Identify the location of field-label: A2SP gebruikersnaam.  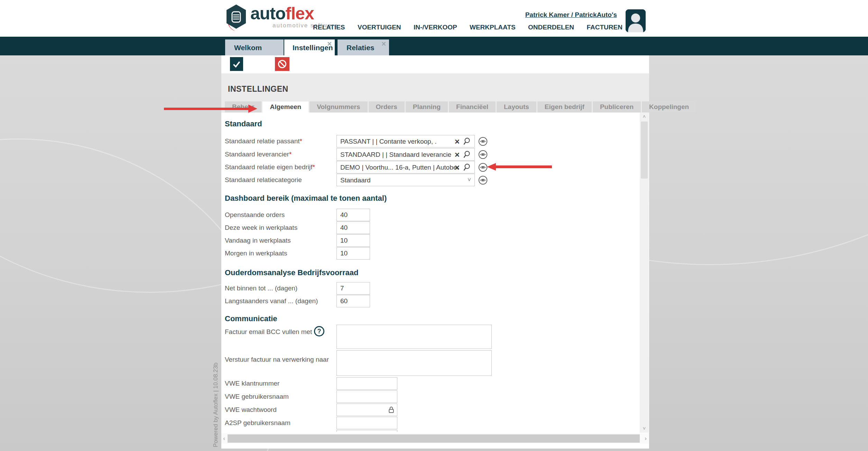
(281, 423).